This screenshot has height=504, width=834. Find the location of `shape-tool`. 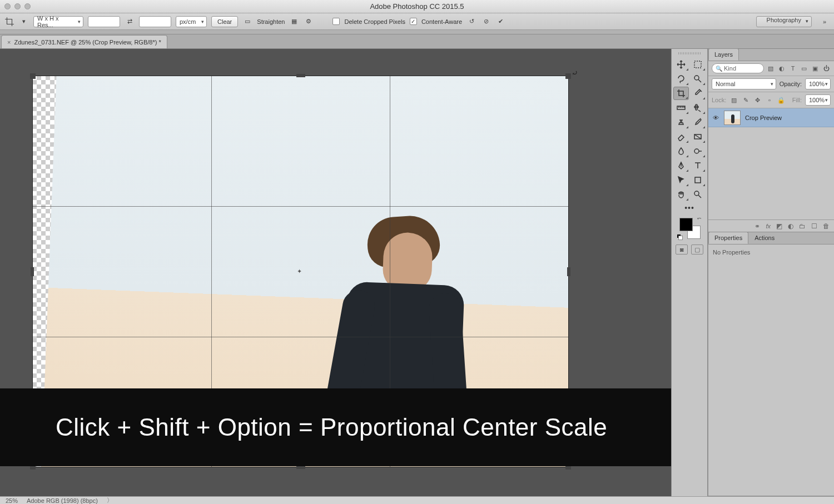

shape-tool is located at coordinates (698, 180).